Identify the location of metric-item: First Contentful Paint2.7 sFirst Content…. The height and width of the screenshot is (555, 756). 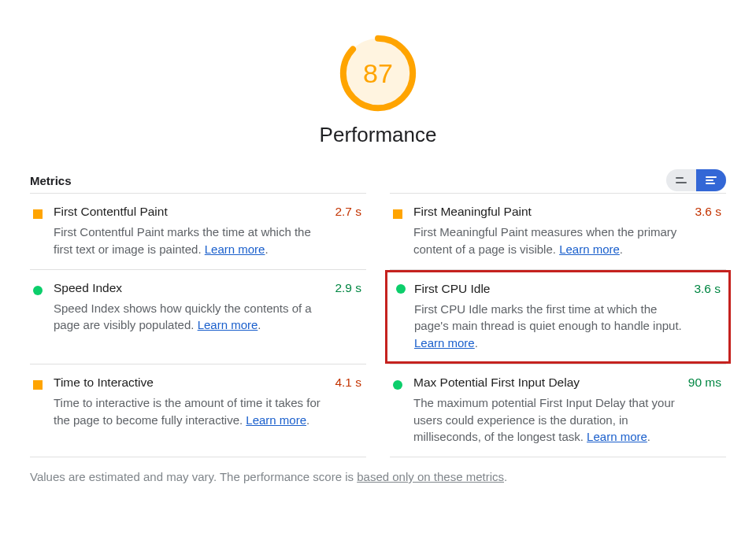
(198, 231).